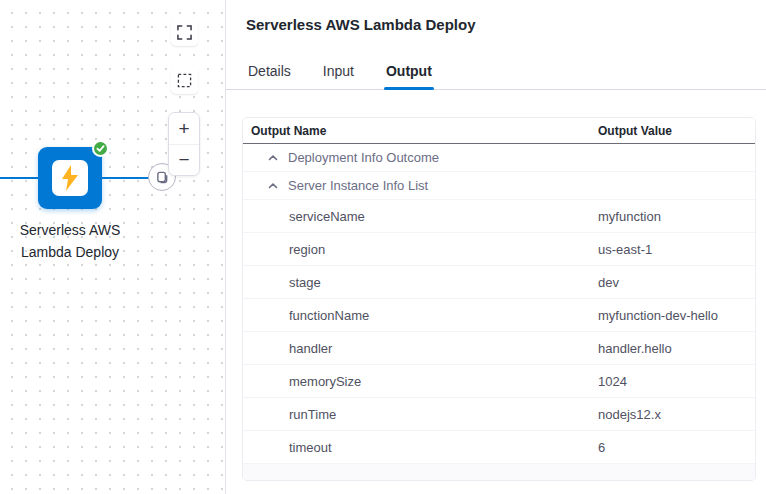 The height and width of the screenshot is (494, 766). Describe the element at coordinates (499, 282) in the screenshot. I see `output-row: stagedev` at that location.